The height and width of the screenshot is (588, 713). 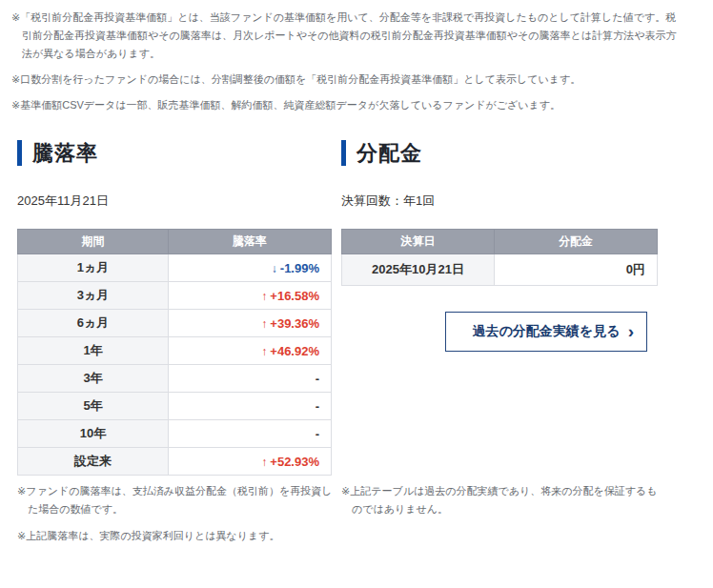 What do you see at coordinates (499, 257) in the screenshot?
I see `distribution-table: 決算日 分配金 2025年10月21日 0円` at bounding box center [499, 257].